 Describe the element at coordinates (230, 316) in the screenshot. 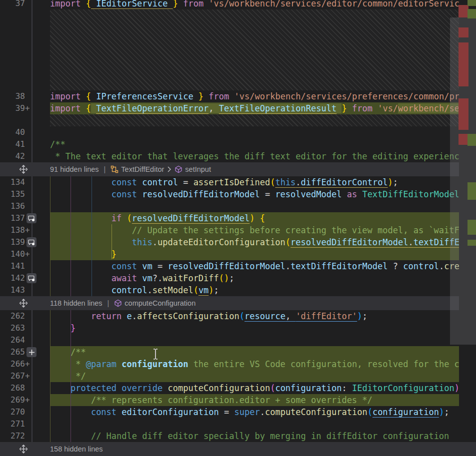

I see `code-line-262: 262 return e.affectsConfiguration(resour…` at that location.